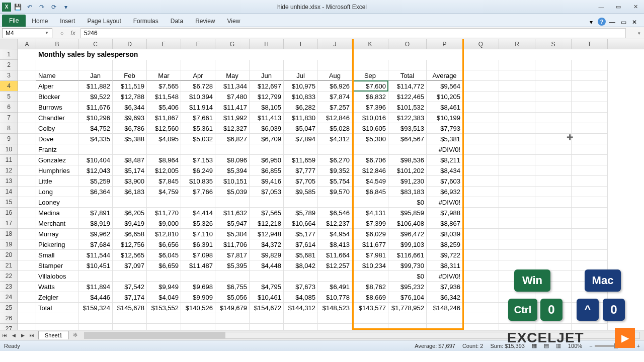  I want to click on cell: $7,614, so click(301, 244).